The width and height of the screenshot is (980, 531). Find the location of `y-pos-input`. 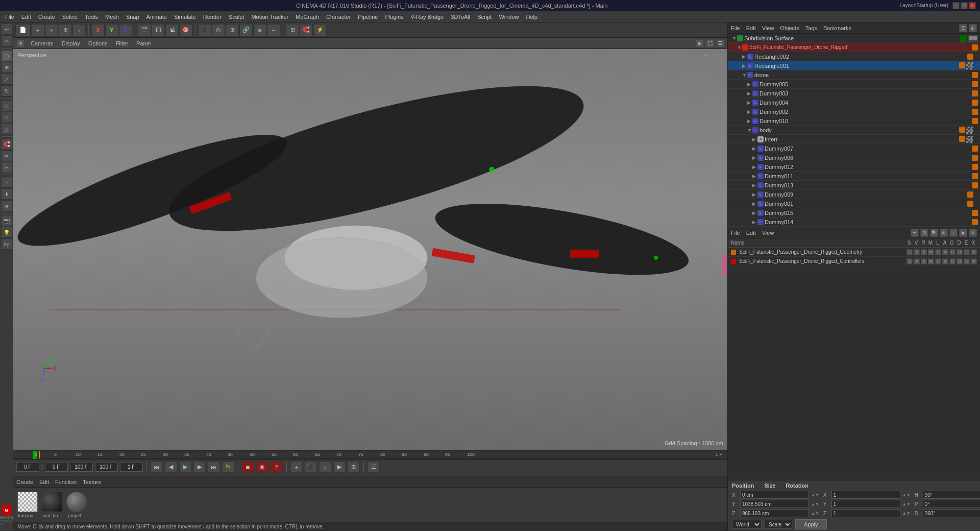

y-pos-input is located at coordinates (775, 504).